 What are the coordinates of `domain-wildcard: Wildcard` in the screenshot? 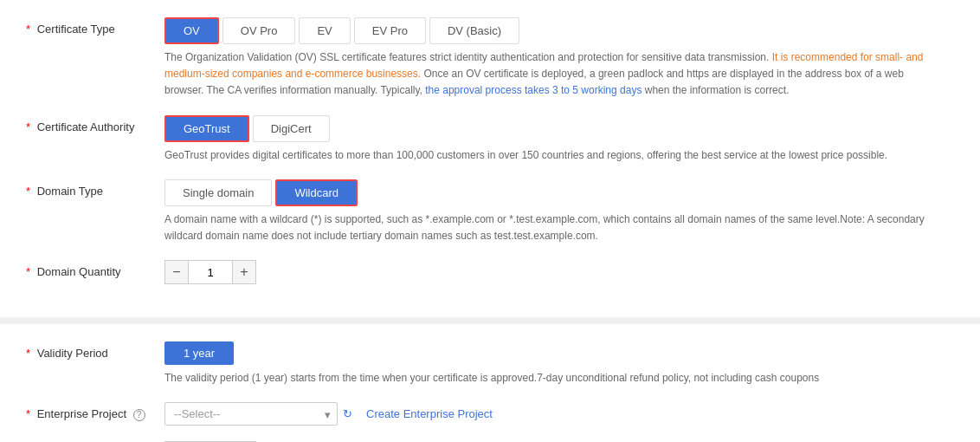 It's located at (317, 192).